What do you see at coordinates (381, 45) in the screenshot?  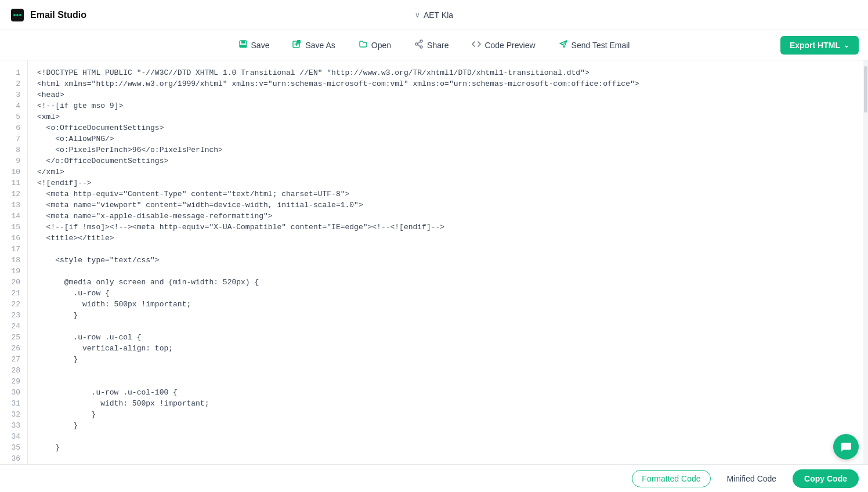 I see `open-label: Open` at bounding box center [381, 45].